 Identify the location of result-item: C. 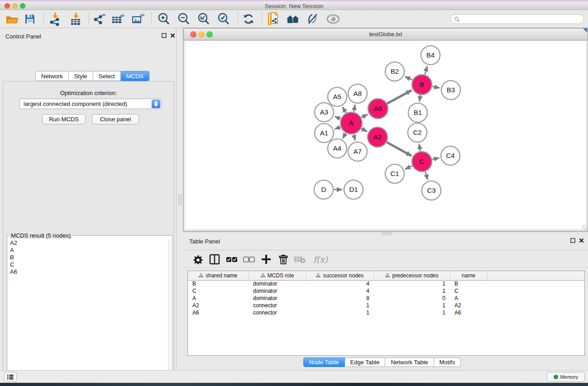
(89, 265).